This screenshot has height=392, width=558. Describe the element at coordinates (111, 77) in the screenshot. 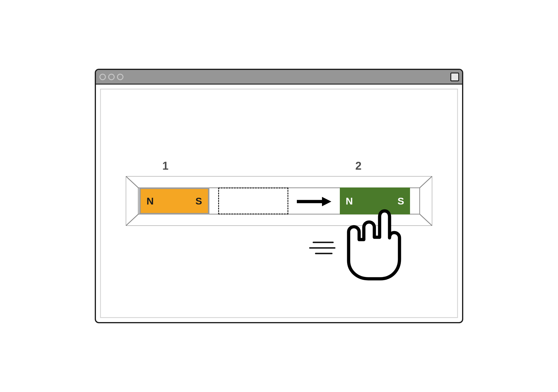

I see `window-minimize-dot` at that location.